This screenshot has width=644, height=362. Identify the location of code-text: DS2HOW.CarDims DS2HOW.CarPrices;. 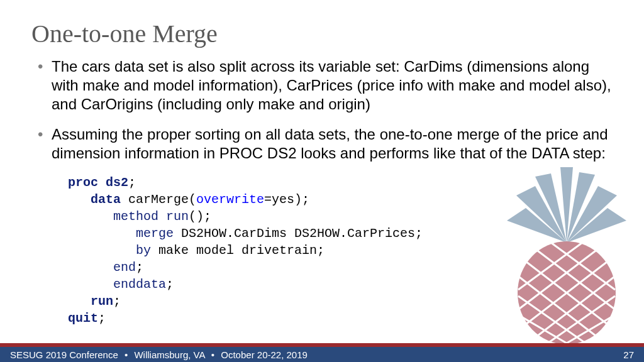
(298, 234).